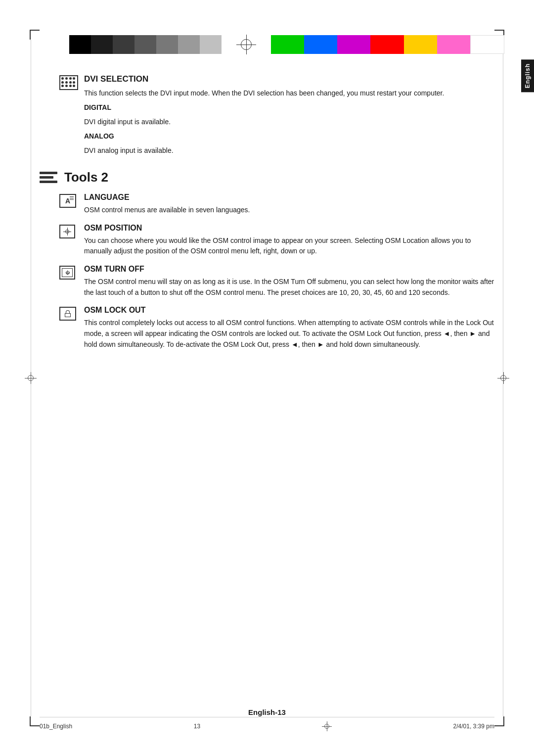  What do you see at coordinates (264, 150) in the screenshot?
I see `analog-text: DVI analog input is available.` at bounding box center [264, 150].